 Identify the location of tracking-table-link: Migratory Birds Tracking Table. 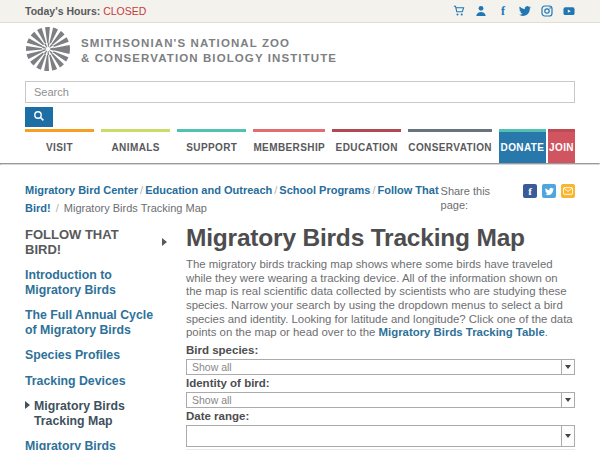
(462, 332).